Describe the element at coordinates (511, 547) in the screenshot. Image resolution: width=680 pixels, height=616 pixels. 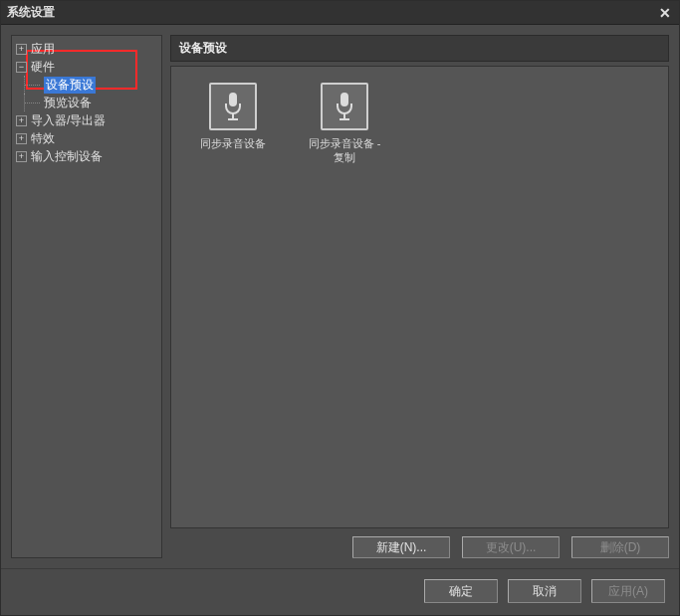
I see `change-button: 更改(U)...` at that location.